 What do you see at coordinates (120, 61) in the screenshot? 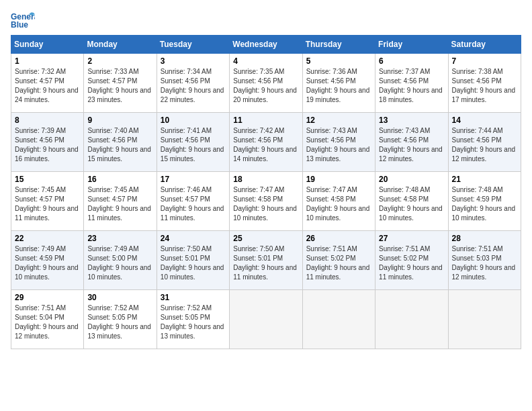
I see `day-number: 2` at bounding box center [120, 61].